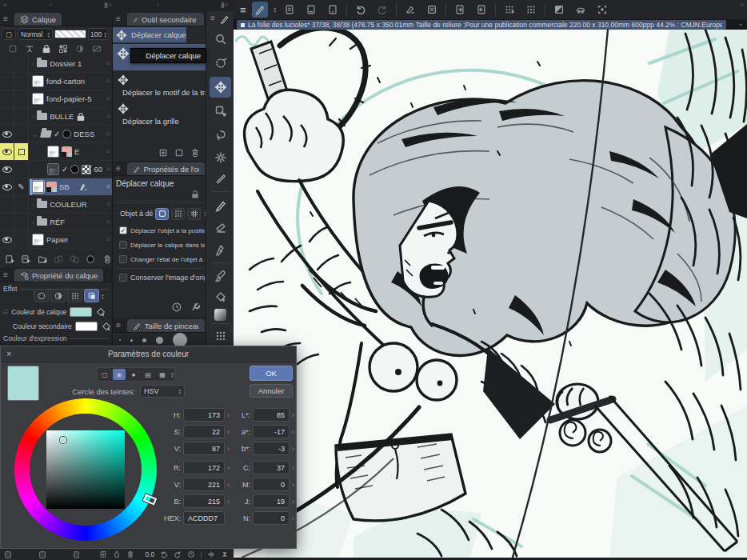  Describe the element at coordinates (271, 390) in the screenshot. I see `cancel-button: Annuler` at that location.